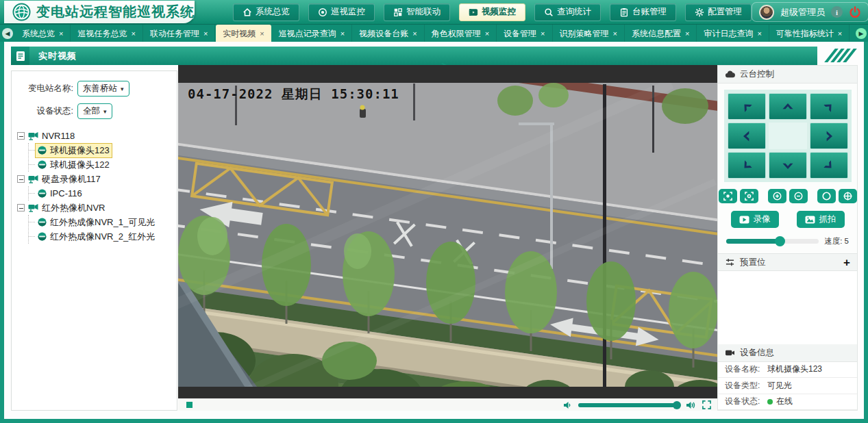  What do you see at coordinates (728, 196) in the screenshot?
I see `focus-near-button` at bounding box center [728, 196].